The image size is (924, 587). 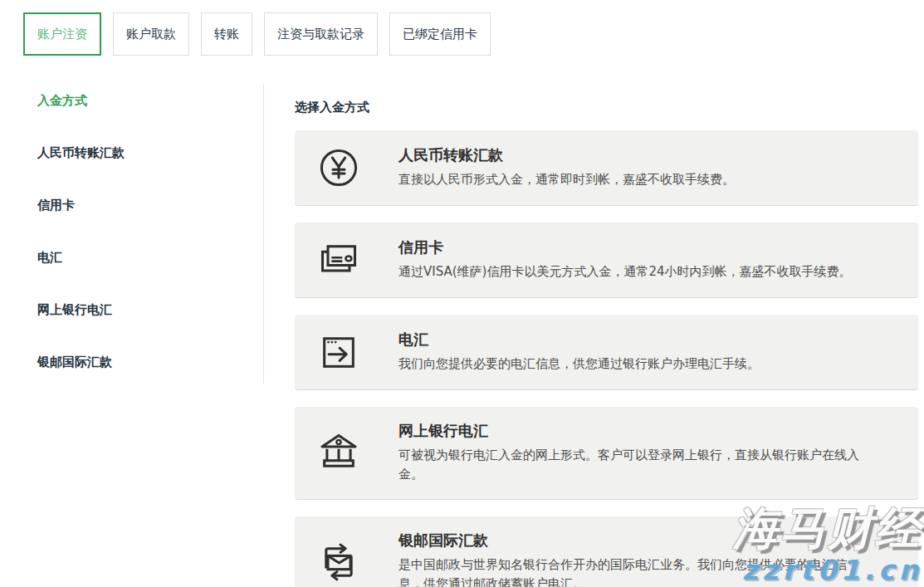 I want to click on tab-bar: 账户注资 账户取款 转账 注资与取款记录 已绑定信用卡, so click(x=257, y=34).